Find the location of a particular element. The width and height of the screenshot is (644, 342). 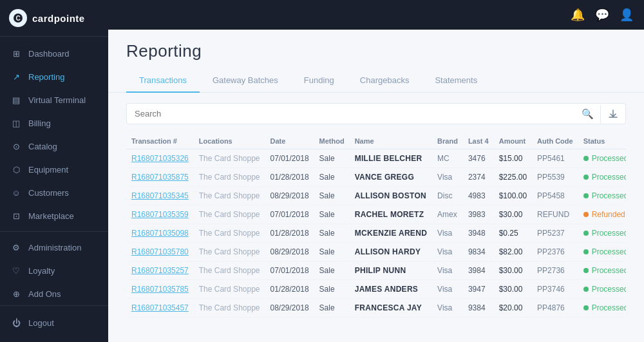

cell-amount-6: $30.00 is located at coordinates (513, 271).